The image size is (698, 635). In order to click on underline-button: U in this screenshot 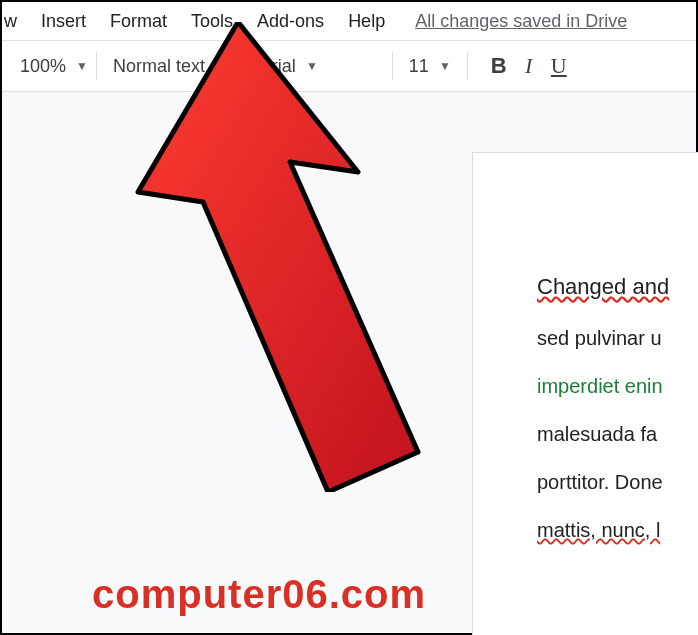, I will do `click(559, 66)`.